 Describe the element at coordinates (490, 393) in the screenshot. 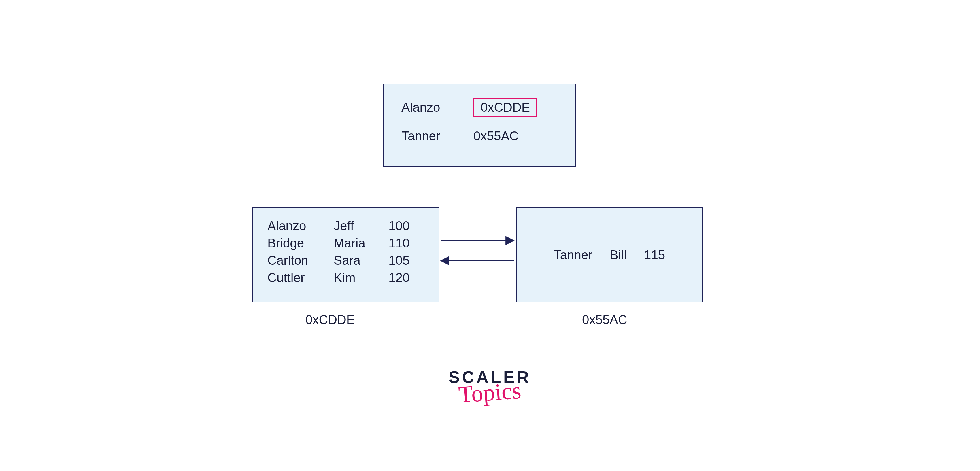

I see `logo-sub-text: Topics` at that location.